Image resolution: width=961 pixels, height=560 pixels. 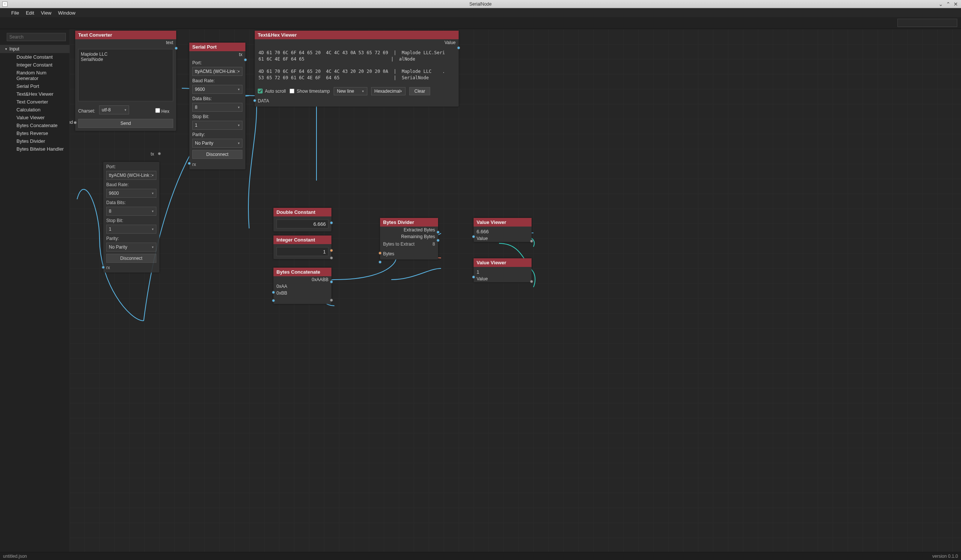 What do you see at coordinates (409, 222) in the screenshot?
I see `node-title: Bytes Divider` at bounding box center [409, 222].